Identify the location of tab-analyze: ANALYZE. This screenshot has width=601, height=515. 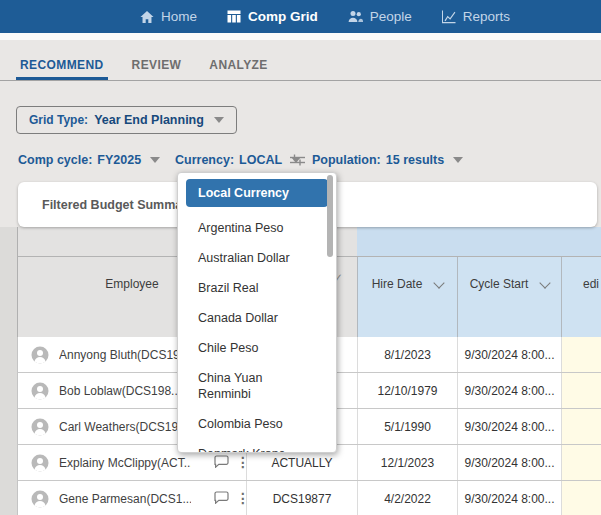
(238, 60).